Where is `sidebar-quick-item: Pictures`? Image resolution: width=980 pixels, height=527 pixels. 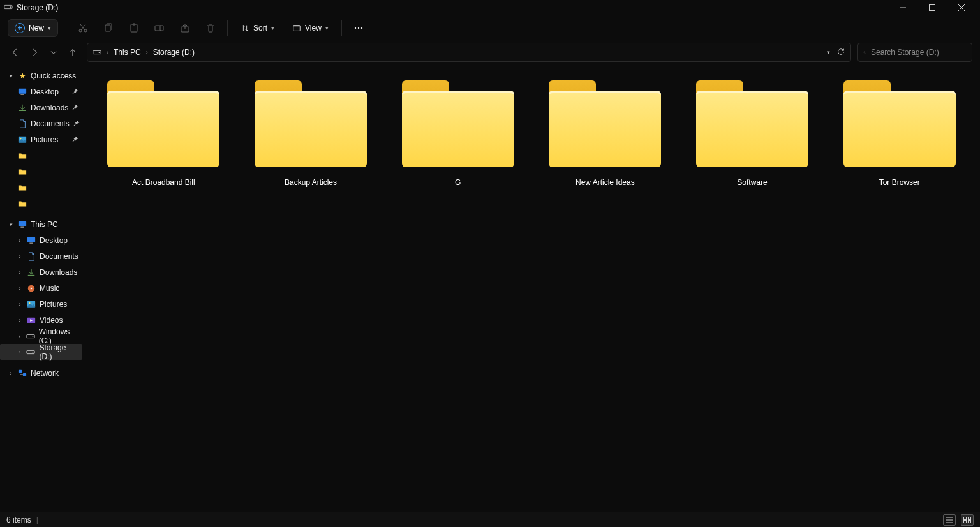 sidebar-quick-item: Pictures is located at coordinates (41, 139).